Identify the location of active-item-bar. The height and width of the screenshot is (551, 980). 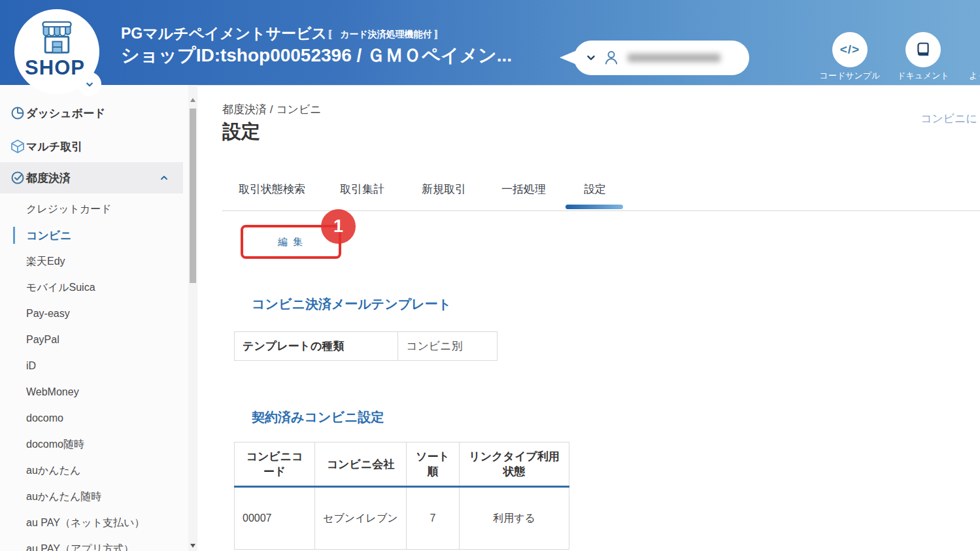
(14, 235).